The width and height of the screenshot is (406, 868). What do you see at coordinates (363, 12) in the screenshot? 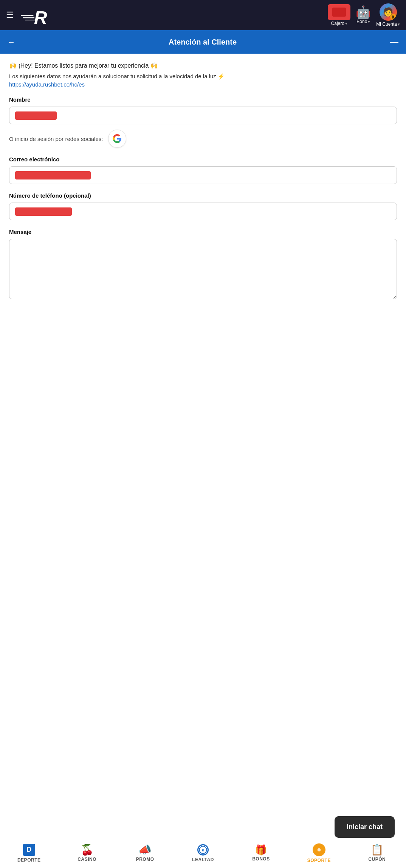
I see `bono-icon: 🤖` at bounding box center [363, 12].